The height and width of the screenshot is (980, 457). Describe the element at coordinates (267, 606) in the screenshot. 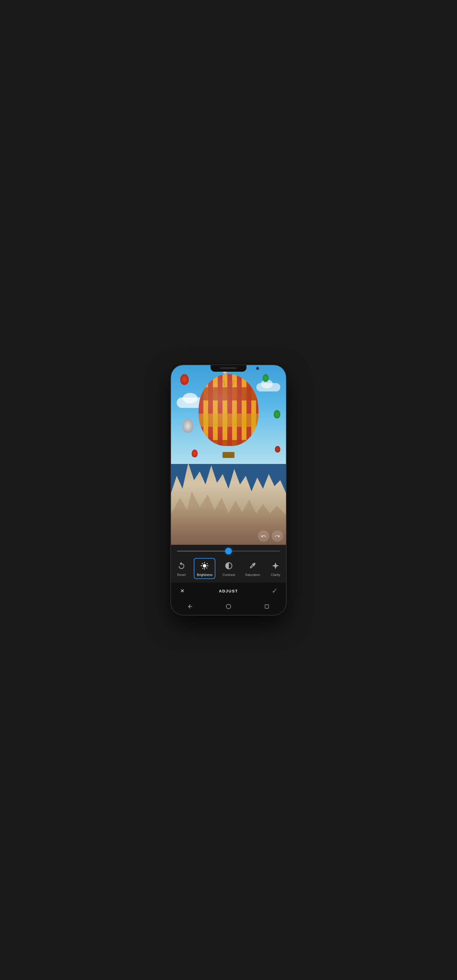

I see `recent-button` at that location.